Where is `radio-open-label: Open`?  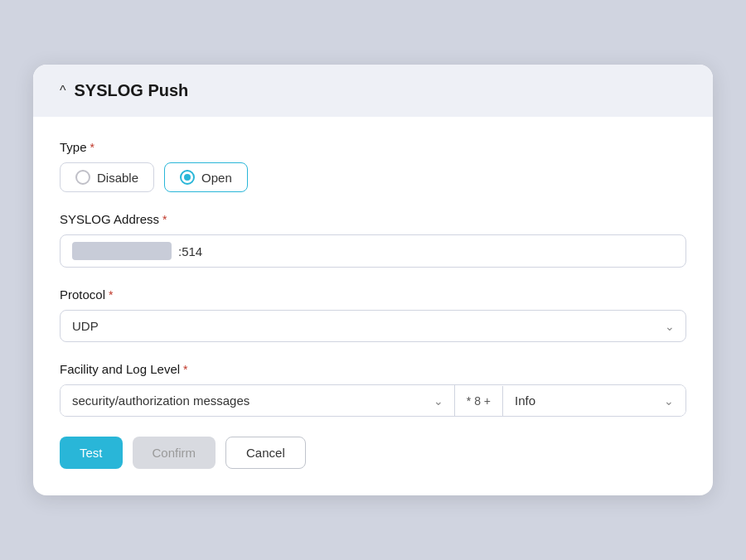
radio-open-label: Open is located at coordinates (217, 177).